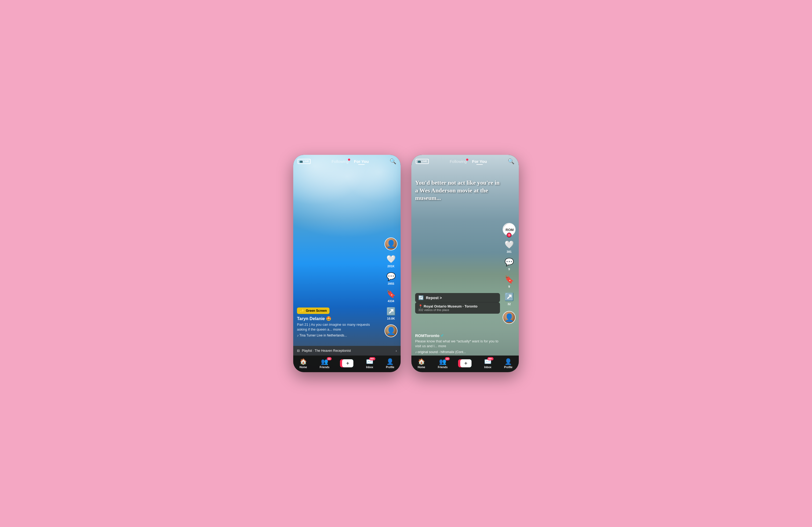 The image size is (812, 527). What do you see at coordinates (313, 311) in the screenshot?
I see `green-screen-badge: ✨ Green Screen` at bounding box center [313, 311].